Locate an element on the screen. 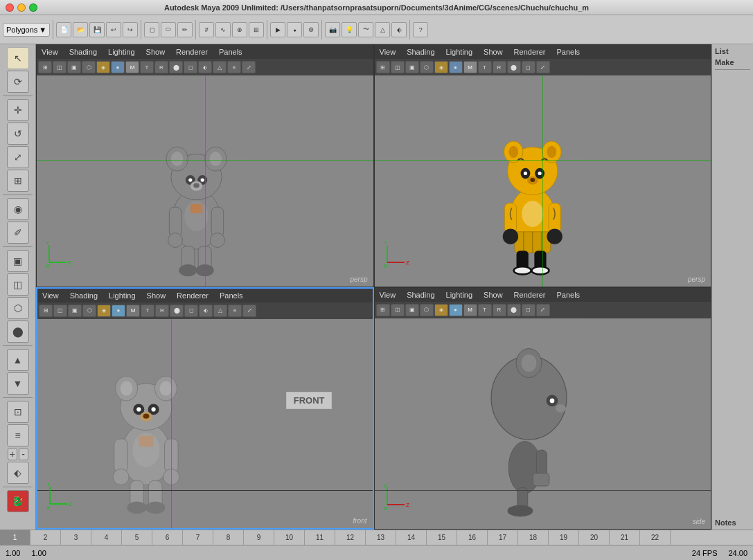 The height and width of the screenshot is (560, 753). vp-tl-menu-view: View is located at coordinates (50, 52).